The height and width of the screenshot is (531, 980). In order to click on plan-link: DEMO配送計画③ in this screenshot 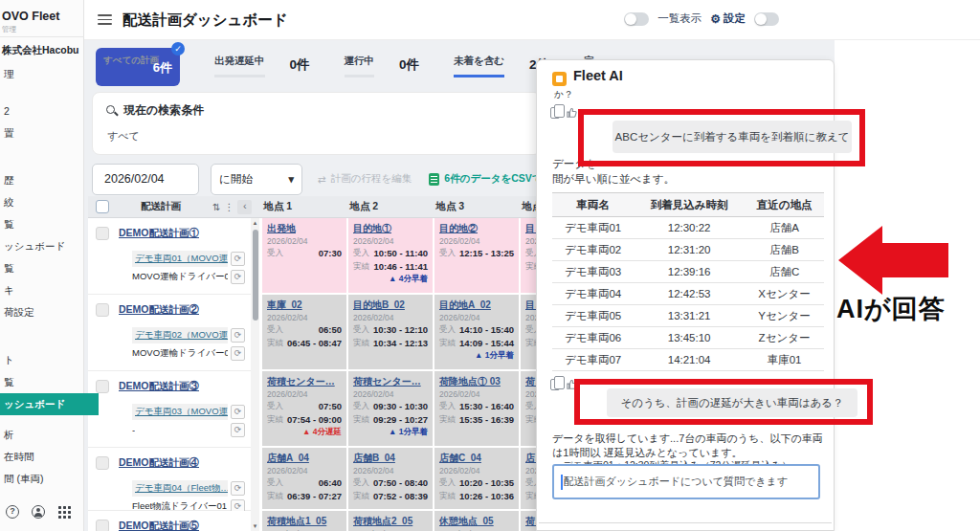, I will do `click(159, 387)`.